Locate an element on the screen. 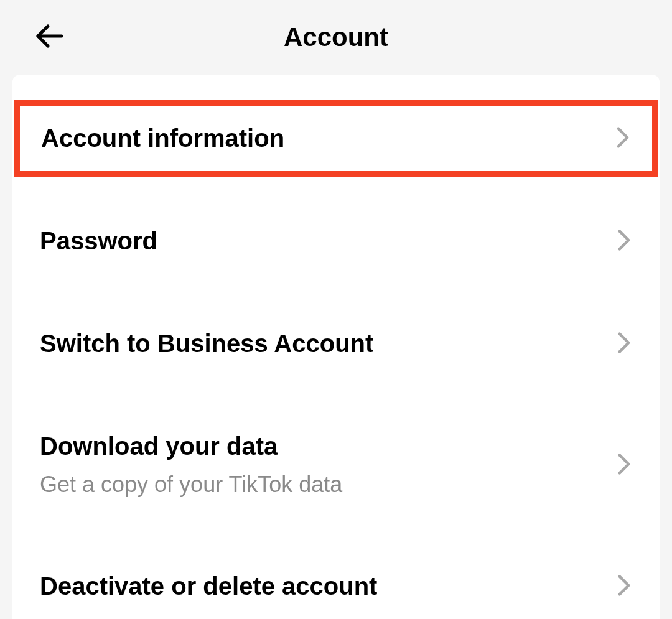 This screenshot has width=672, height=619. page-title: Account is located at coordinates (336, 37).